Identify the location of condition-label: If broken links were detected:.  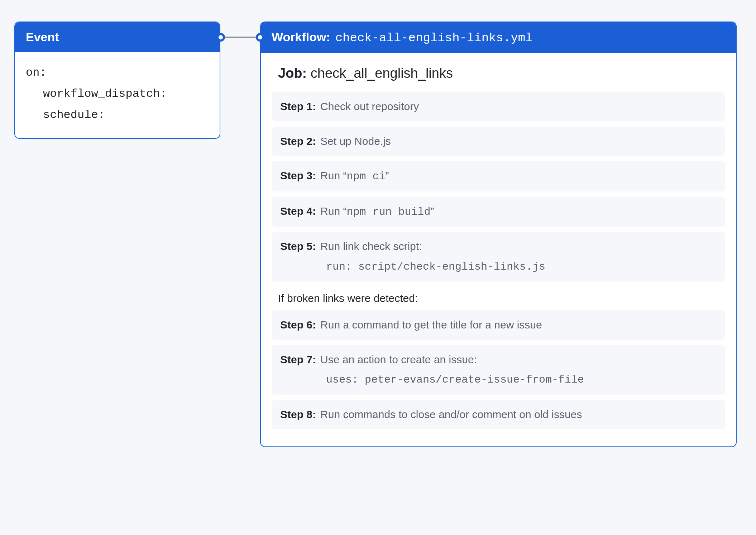
(498, 298).